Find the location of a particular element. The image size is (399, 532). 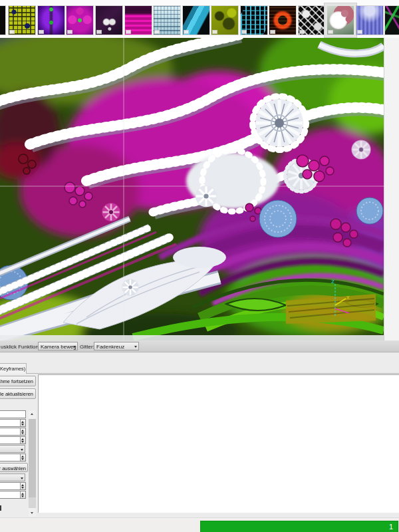

tab-bar: Keyframes) is located at coordinates (200, 368).